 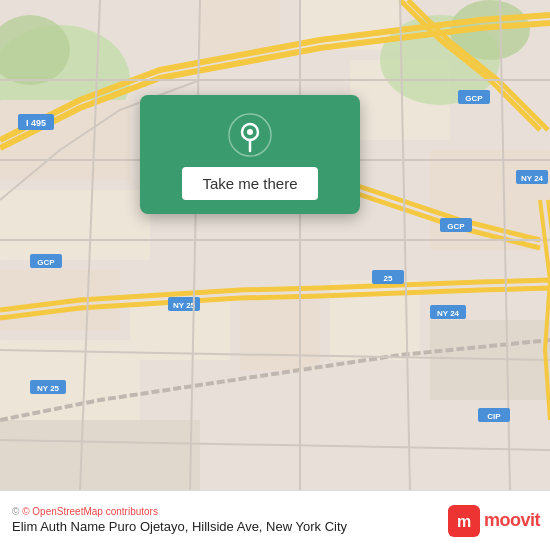 I want to click on copyright-symbol: ©, so click(x=17, y=512).